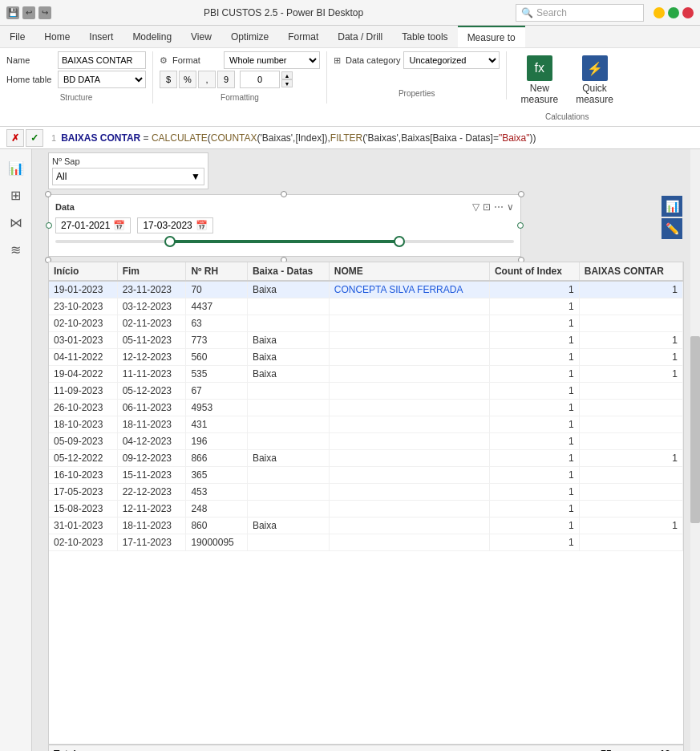  Describe the element at coordinates (695, 450) in the screenshot. I see `right-scrollbar` at that location.